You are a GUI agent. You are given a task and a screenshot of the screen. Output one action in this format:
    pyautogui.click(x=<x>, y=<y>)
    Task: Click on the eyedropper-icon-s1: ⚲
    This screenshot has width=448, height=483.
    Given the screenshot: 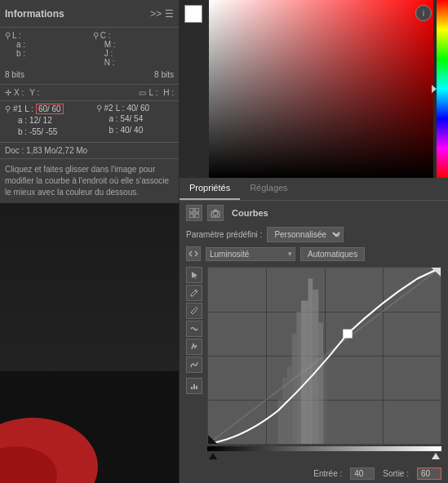 What is the action you would take?
    pyautogui.click(x=8, y=109)
    